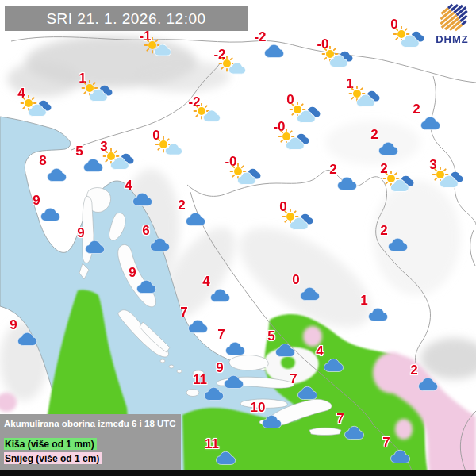 The height and width of the screenshot is (476, 476). I want to click on datetime-text: SRI 21. 1. 2026. 12:00, so click(125, 19).